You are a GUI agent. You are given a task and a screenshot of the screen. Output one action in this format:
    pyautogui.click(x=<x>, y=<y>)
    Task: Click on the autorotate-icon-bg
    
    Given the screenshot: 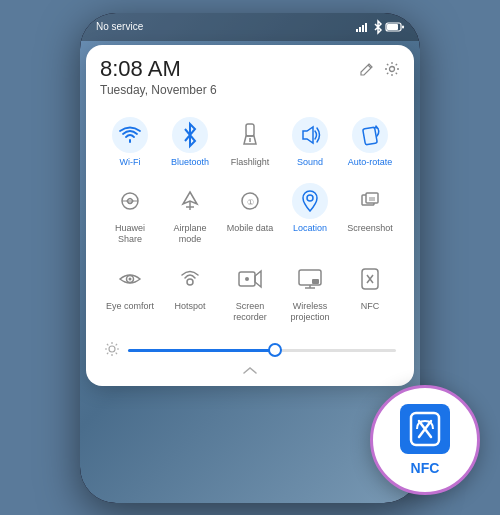 What is the action you would take?
    pyautogui.click(x=370, y=135)
    